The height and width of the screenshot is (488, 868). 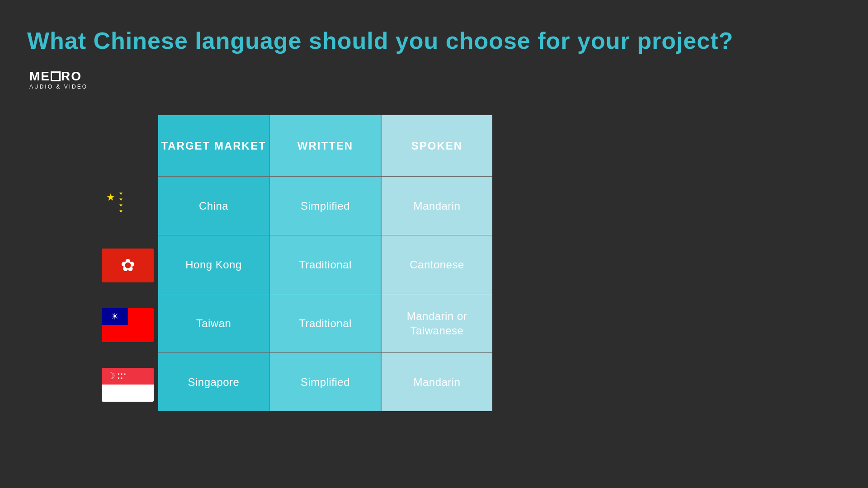 What do you see at coordinates (128, 265) in the screenshot?
I see `hk-flower-icon: ✿` at bounding box center [128, 265].